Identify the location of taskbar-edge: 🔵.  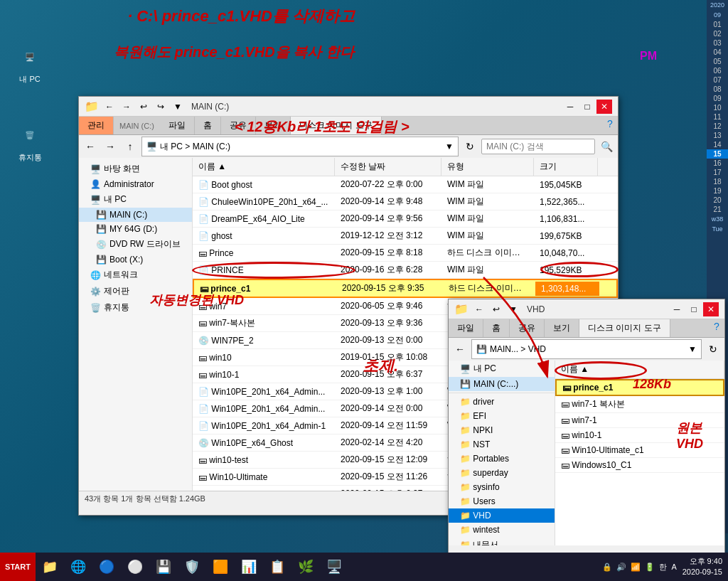
(107, 567).